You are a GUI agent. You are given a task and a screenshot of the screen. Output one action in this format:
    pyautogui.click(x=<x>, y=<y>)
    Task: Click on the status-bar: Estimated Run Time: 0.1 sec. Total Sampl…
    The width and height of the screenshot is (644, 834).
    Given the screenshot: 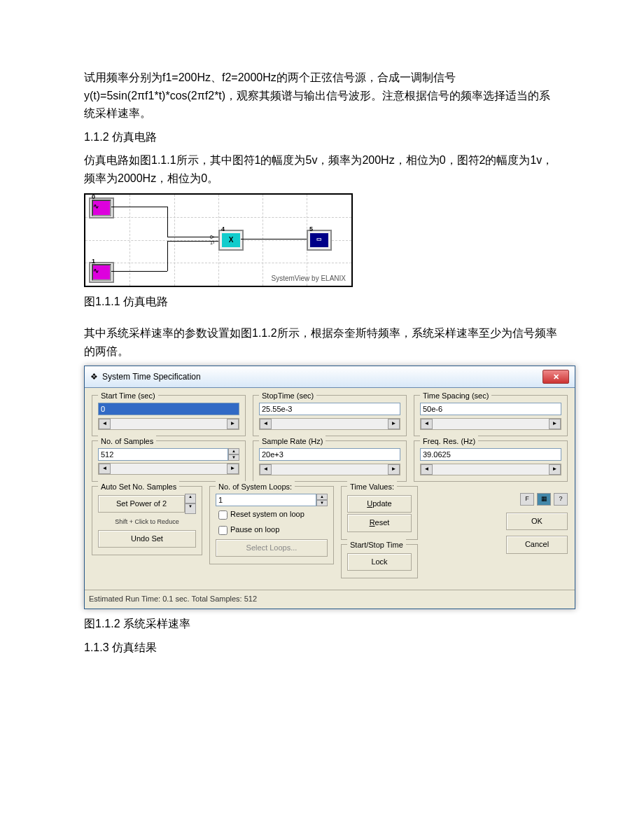 What is the action you would take?
    pyautogui.click(x=330, y=599)
    